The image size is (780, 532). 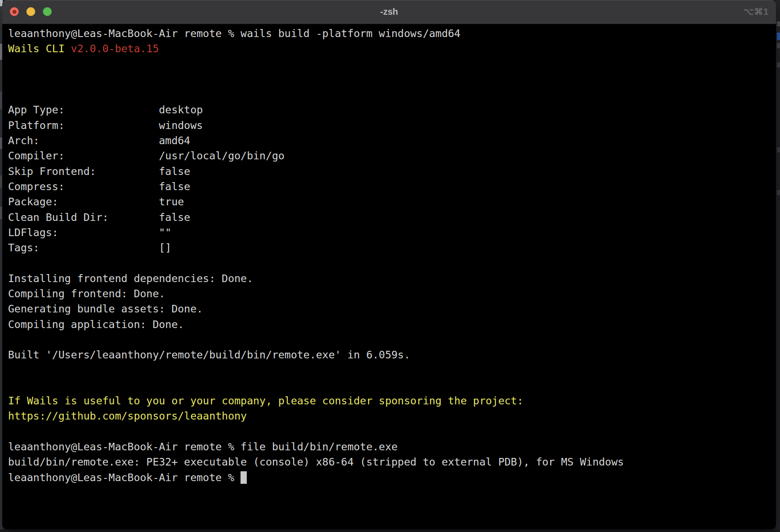 I want to click on window-title: -zsh, so click(x=389, y=12).